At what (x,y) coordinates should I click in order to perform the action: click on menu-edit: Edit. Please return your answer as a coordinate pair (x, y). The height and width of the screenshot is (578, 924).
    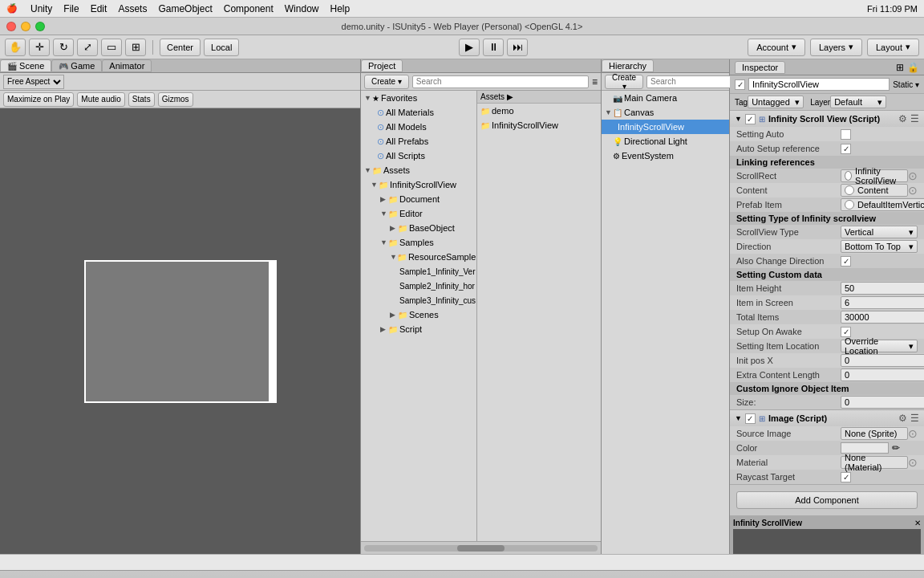
    Looking at the image, I should click on (99, 9).